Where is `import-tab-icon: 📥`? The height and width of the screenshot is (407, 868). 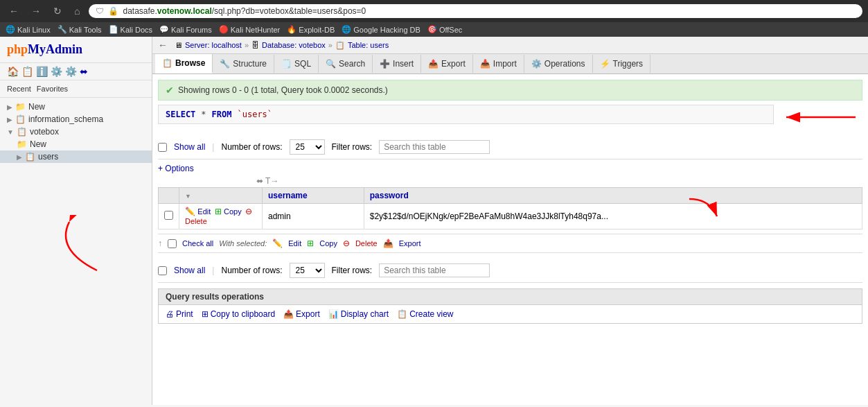
import-tab-icon: 📥 is located at coordinates (485, 64).